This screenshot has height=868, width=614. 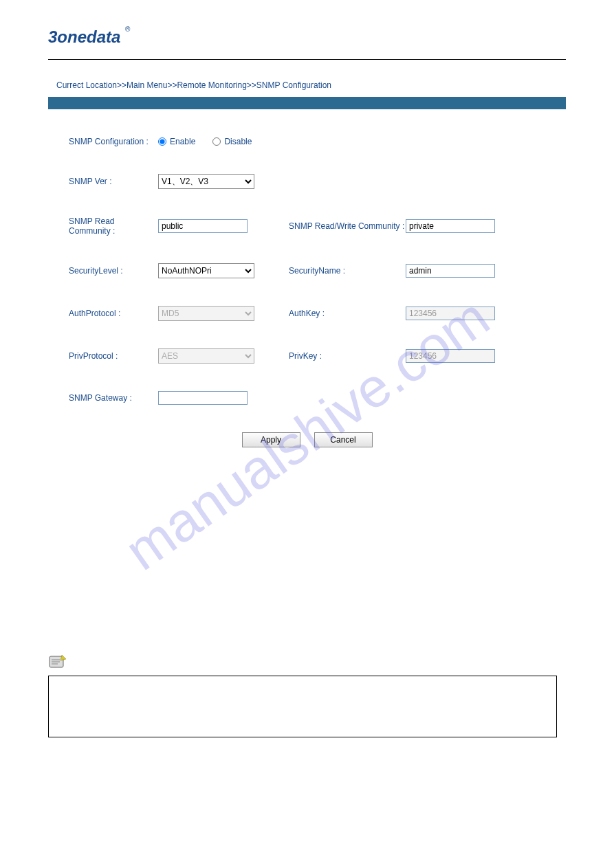 I want to click on breadcrumb-remote: Remote Monitoring, so click(x=212, y=85).